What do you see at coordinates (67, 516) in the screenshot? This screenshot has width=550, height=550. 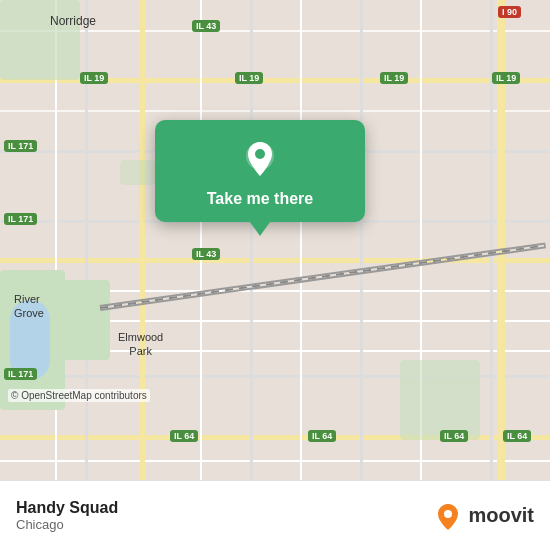 I see `location-info: Handy Squad Chicago` at bounding box center [67, 516].